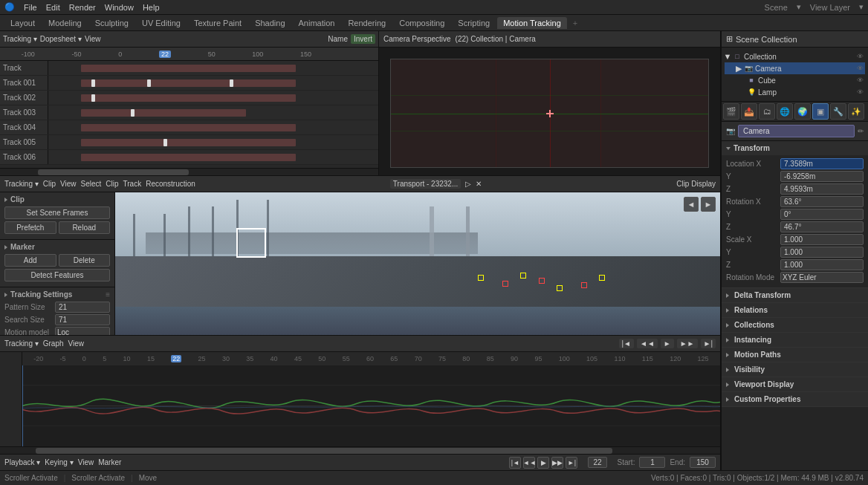  I want to click on current-frame-display: 22, so click(597, 462).